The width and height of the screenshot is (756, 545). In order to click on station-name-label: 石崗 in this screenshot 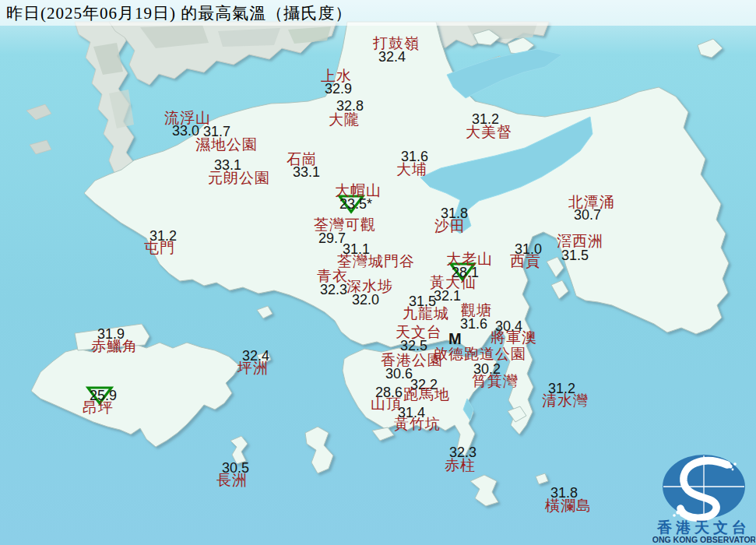, I will do `click(302, 159)`.